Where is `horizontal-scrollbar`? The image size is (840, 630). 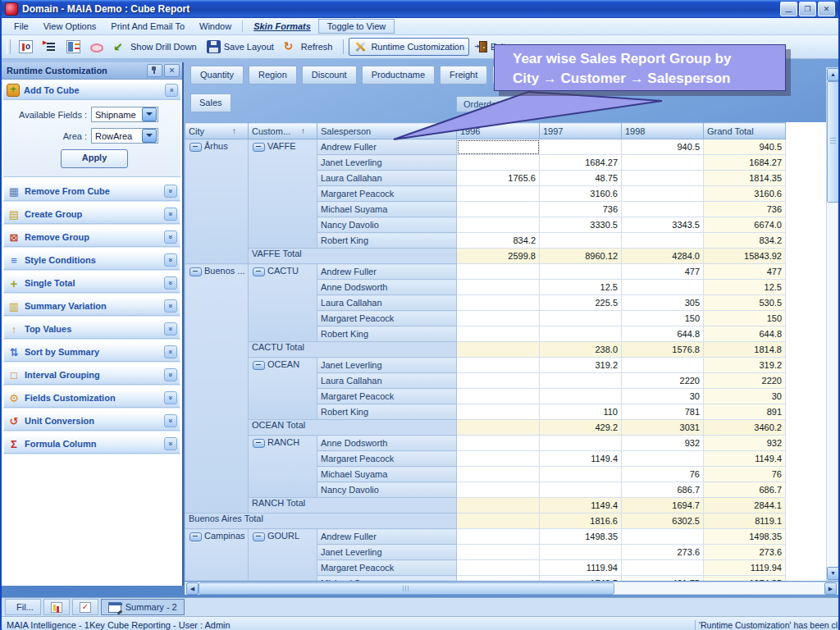 horizontal-scrollbar is located at coordinates (512, 588).